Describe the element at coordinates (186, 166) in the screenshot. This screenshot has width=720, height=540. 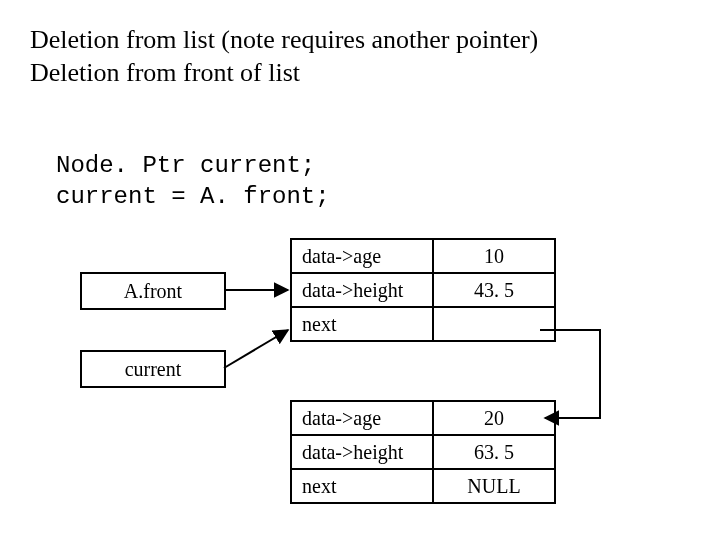
I see `code-line-1: Node. Ptr current;` at that location.